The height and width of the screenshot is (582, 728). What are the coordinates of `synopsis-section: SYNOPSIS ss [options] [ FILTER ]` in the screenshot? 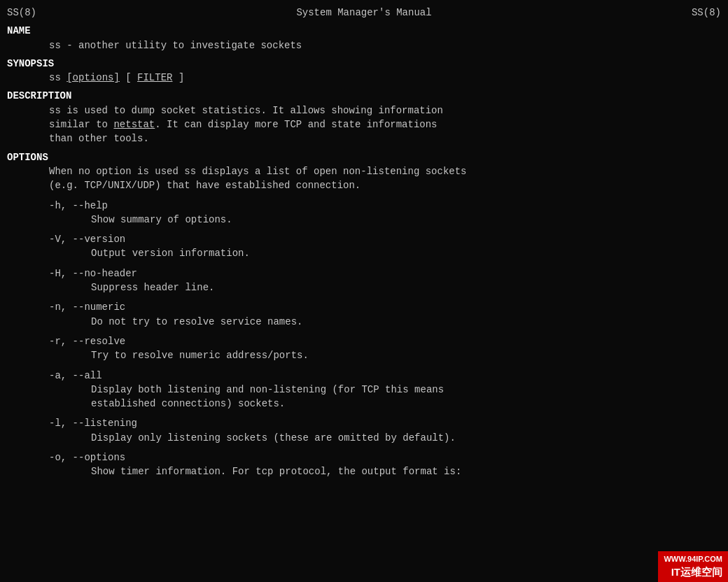 It's located at (364, 71).